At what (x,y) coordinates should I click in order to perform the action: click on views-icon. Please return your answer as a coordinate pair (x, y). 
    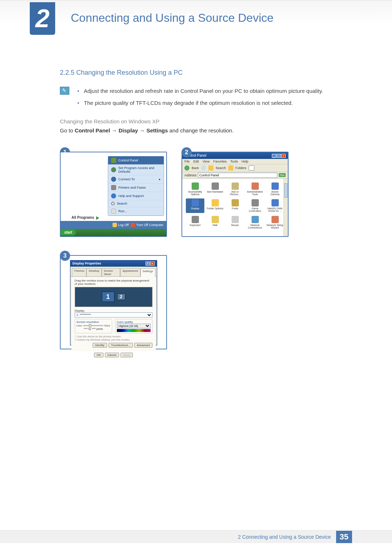
    Looking at the image, I should click on (252, 168).